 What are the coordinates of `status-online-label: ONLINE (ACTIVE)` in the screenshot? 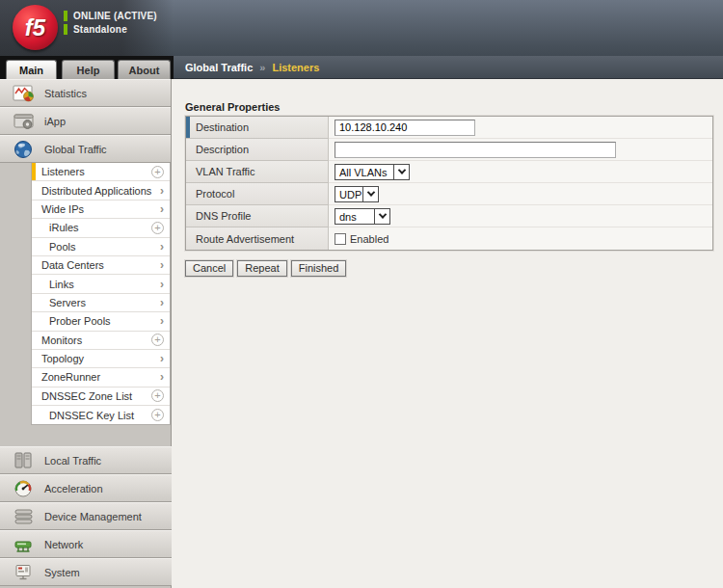 It's located at (116, 15).